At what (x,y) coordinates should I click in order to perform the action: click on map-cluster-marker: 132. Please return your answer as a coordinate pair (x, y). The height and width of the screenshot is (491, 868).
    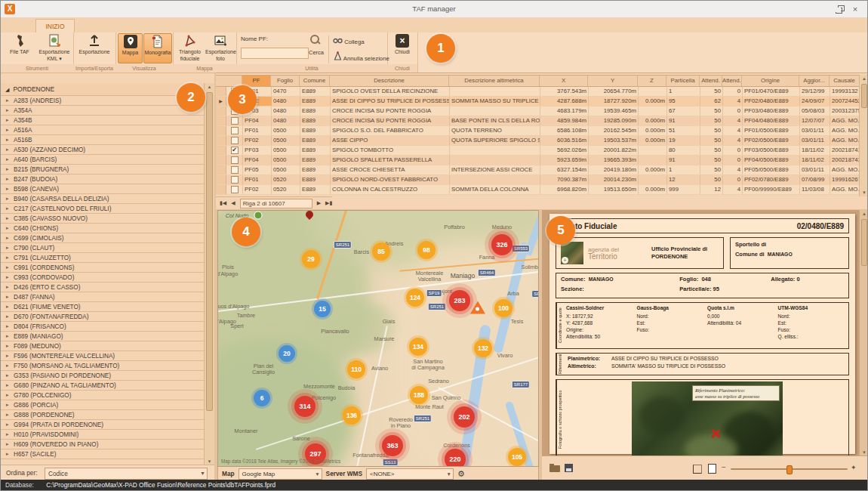
    Looking at the image, I should click on (483, 348).